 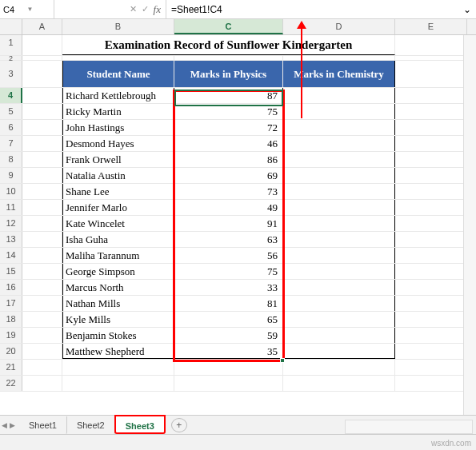 What do you see at coordinates (409, 427) in the screenshot?
I see `horizontal-scrollbar` at bounding box center [409, 427].